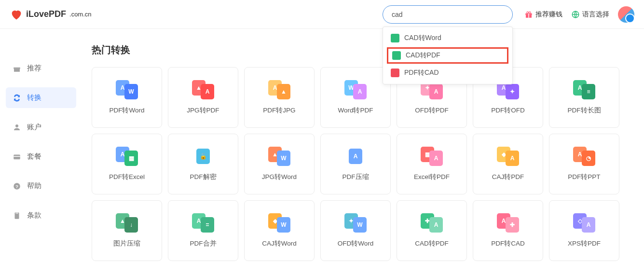 This screenshot has width=644, height=275. I want to click on card-icon: A, so click(356, 156).